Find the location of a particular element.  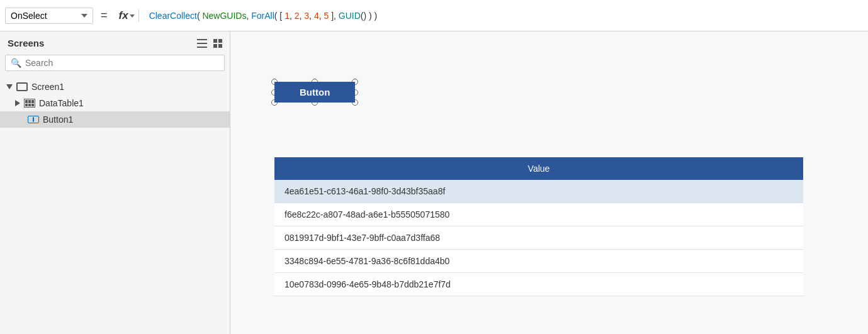

fx-icon: fx is located at coordinates (123, 16).